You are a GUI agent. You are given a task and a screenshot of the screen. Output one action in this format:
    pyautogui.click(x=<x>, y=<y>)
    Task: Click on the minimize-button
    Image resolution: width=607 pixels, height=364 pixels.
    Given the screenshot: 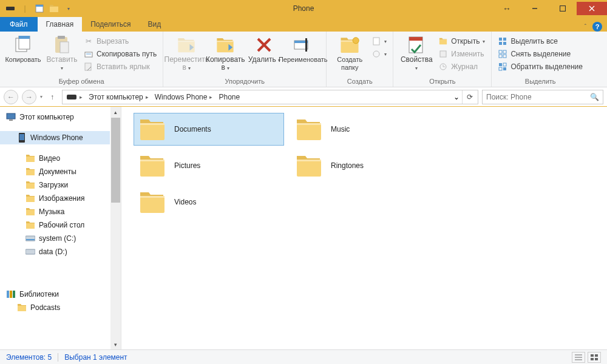 What is the action you would take?
    pyautogui.click(x=535, y=8)
    